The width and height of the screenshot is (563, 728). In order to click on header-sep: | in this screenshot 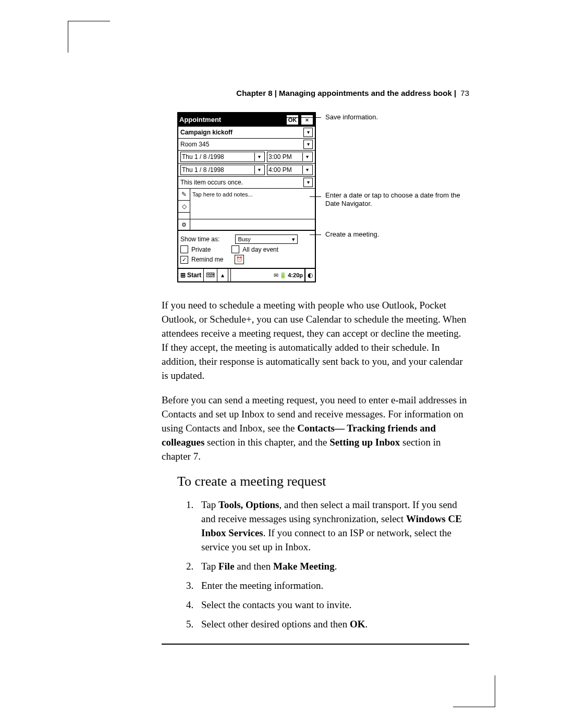, I will do `click(277, 93)`.